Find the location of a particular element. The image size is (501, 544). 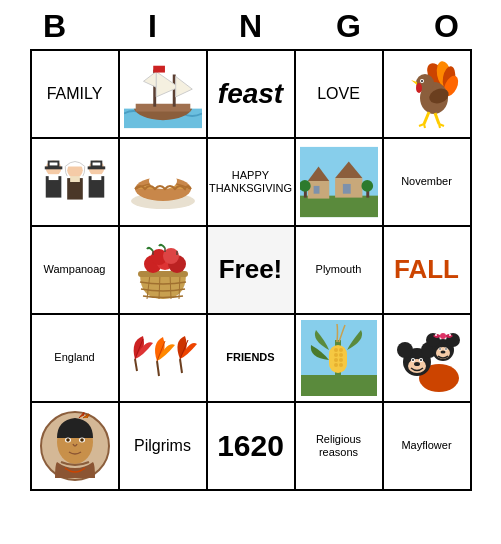

cell-r2c3: Plymouth is located at coordinates (340, 271).